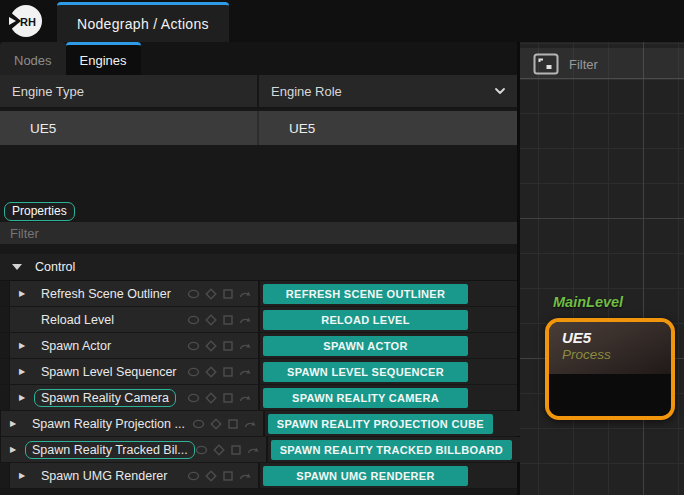 Image resolution: width=684 pixels, height=495 pixels. What do you see at coordinates (366, 398) in the screenshot?
I see `action-button: SPAWN REALITY CAMERA` at bounding box center [366, 398].